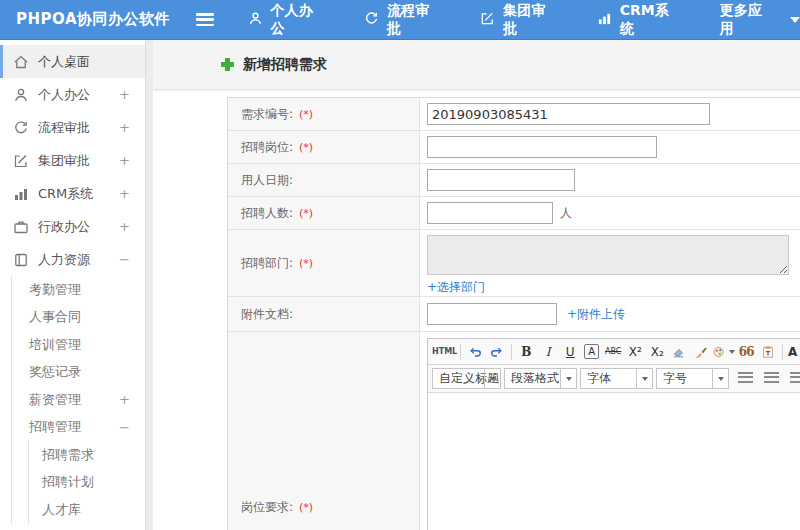 This screenshot has width=800, height=530. What do you see at coordinates (72, 128) in the screenshot?
I see `sidebar-item-workflow-approval: 流程审批 +` at bounding box center [72, 128].